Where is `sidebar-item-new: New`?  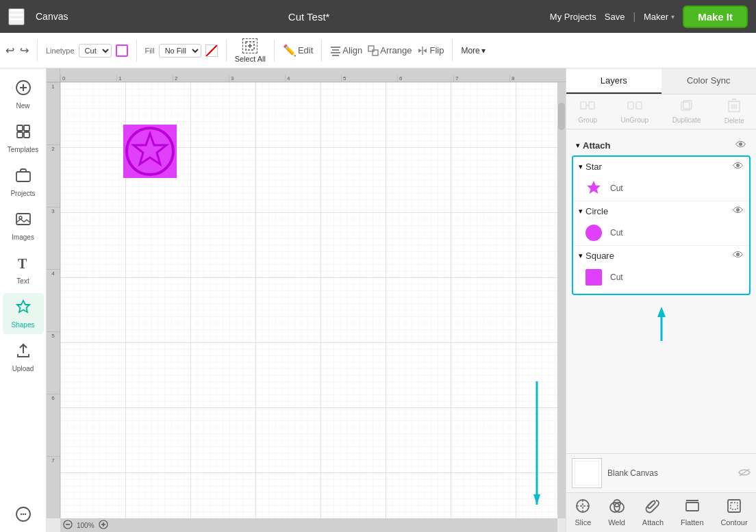
sidebar-item-new: New is located at coordinates (23, 94).